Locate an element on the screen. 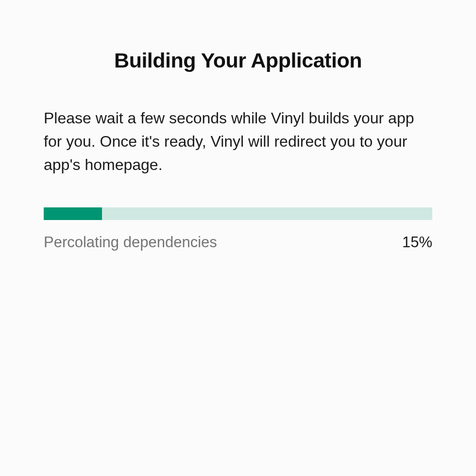  progress-bar is located at coordinates (238, 214).